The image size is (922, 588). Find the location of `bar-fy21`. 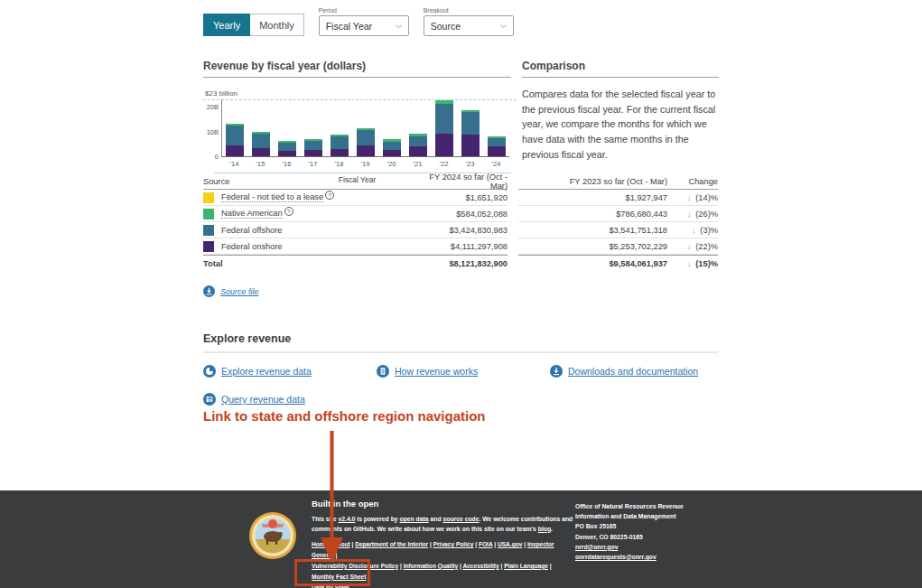

bar-fy21 is located at coordinates (418, 145).